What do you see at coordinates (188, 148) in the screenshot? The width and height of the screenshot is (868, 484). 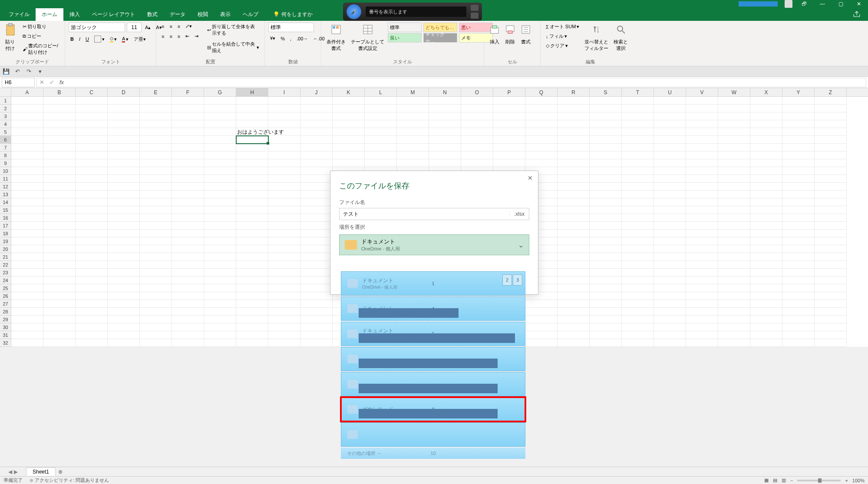 I see `cell-F7` at bounding box center [188, 148].